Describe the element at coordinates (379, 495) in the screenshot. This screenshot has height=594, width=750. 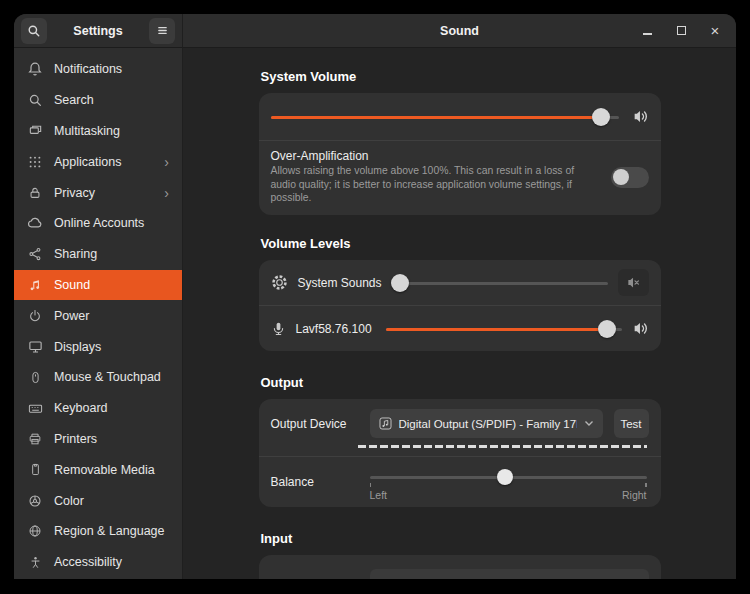
I see `balance-left-label: Left` at that location.